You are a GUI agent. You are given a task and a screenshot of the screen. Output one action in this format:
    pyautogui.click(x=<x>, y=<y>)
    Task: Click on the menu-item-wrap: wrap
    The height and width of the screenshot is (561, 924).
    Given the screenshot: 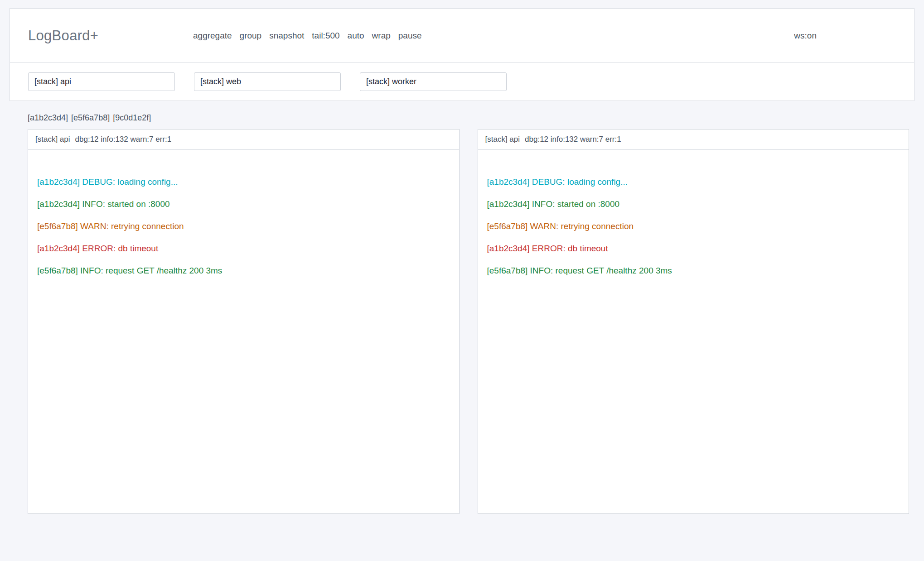 What is the action you would take?
    pyautogui.click(x=382, y=36)
    